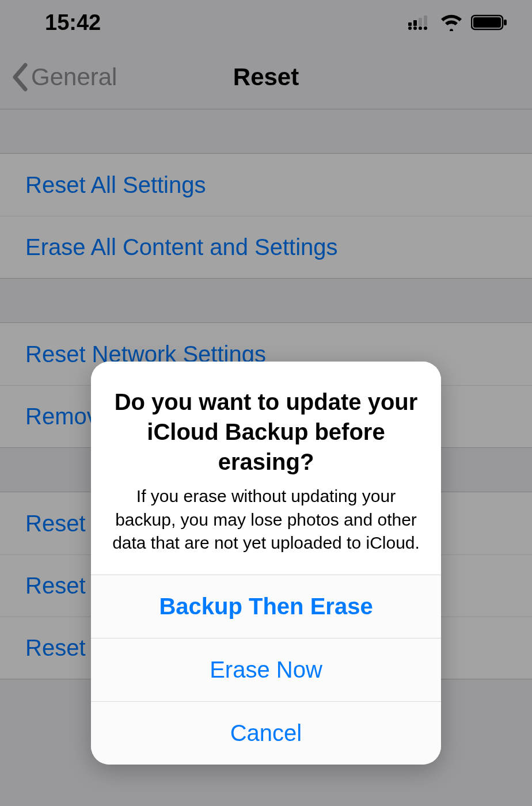  Describe the element at coordinates (266, 733) in the screenshot. I see `button-label: Cancel` at that location.